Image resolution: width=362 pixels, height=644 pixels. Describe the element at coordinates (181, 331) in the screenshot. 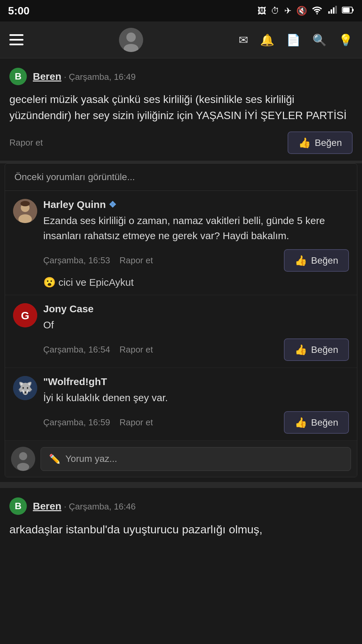

I see `comment-jony: G Jony Case Of Çarşamba, 16:54 Rapor et …` at that location.